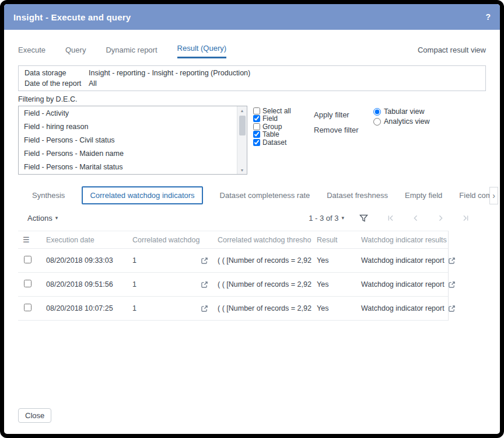 The width and height of the screenshot is (504, 438). I want to click on tab-result-query: Result (Query), so click(202, 51).